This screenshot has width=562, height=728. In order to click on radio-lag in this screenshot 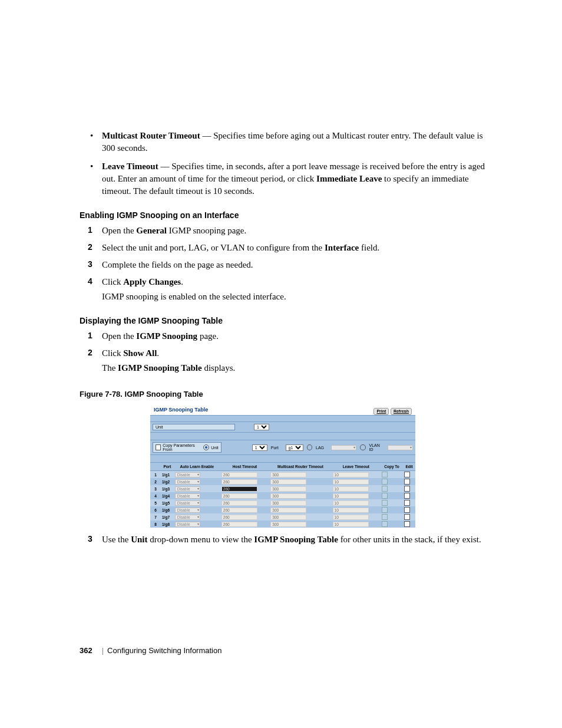, I will do `click(310, 447)`.